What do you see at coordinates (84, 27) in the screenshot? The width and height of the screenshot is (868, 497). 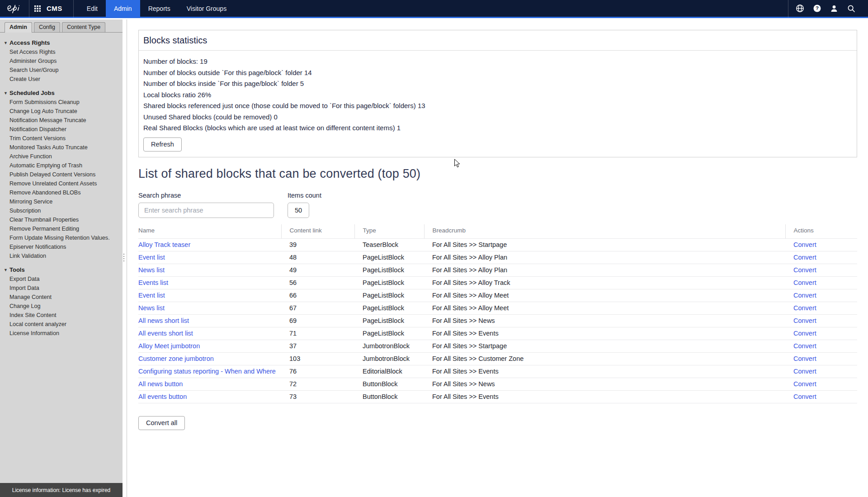 I see `tab-content-type: Content Type` at bounding box center [84, 27].